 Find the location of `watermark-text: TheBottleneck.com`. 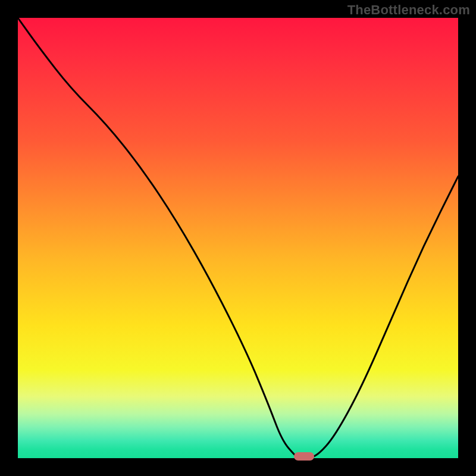

watermark-text: TheBottleneck.com is located at coordinates (409, 10).